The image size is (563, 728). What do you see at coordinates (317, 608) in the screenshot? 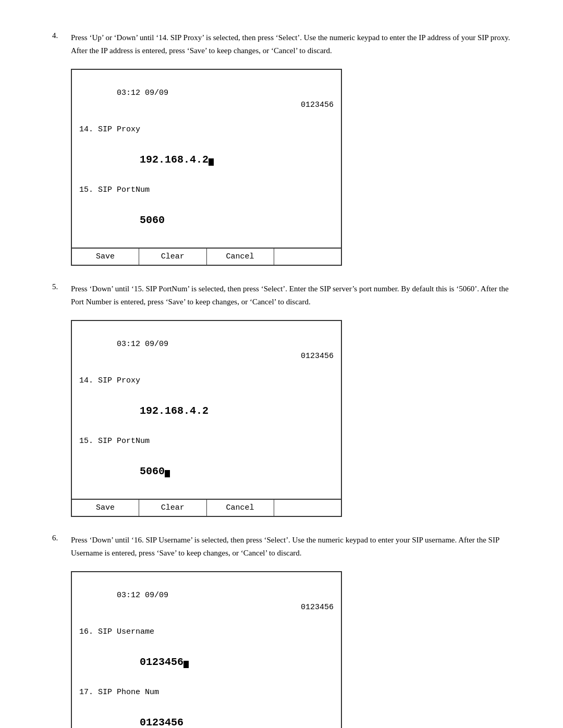
I see `screen-3-number: 0123456` at bounding box center [317, 608].